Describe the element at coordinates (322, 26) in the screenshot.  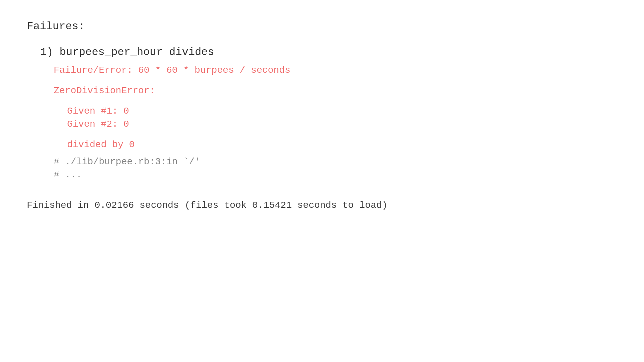
I see `failures-header: Failures:` at that location.